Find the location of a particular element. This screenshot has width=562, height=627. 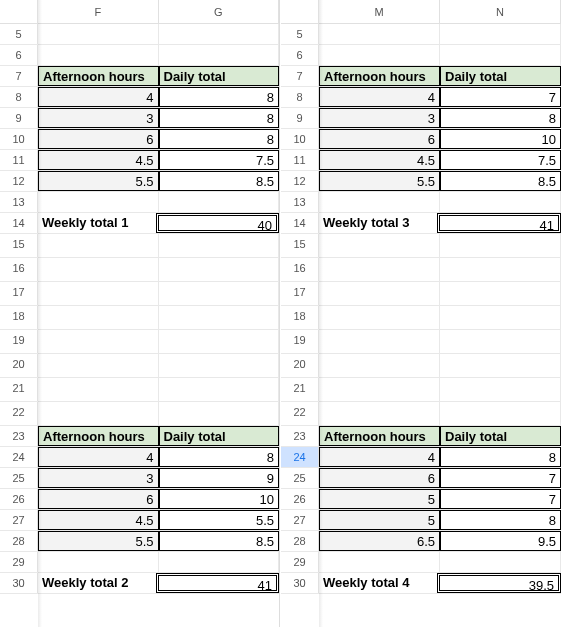

row-header: 7 is located at coordinates (19, 76).